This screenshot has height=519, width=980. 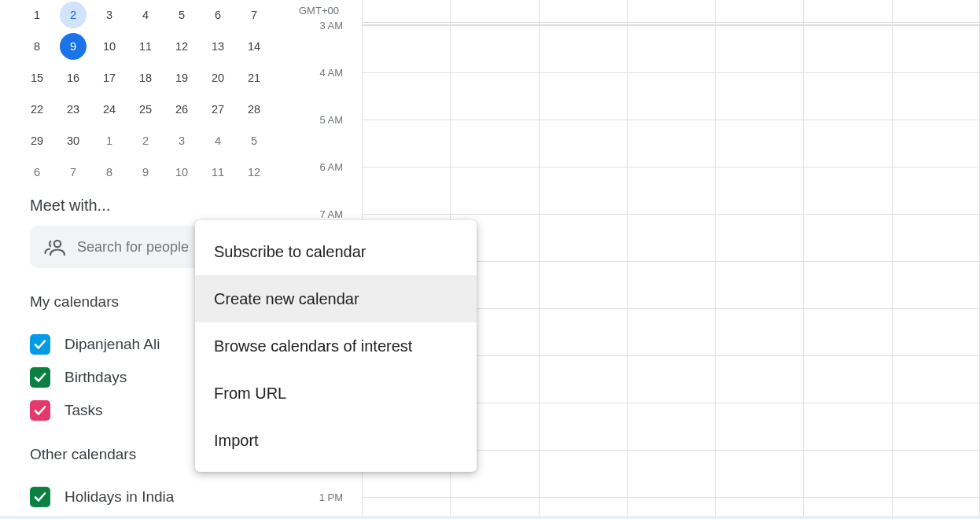 I want to click on calendar-list-item: Holidays in India, so click(x=157, y=497).